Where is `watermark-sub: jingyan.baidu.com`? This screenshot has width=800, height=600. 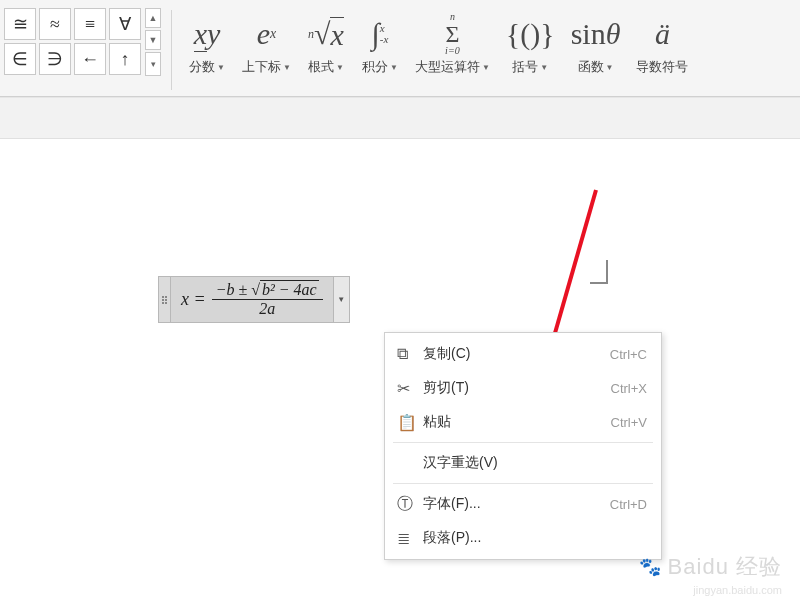
watermark-sub: jingyan.baidu.com is located at coordinates (738, 590).